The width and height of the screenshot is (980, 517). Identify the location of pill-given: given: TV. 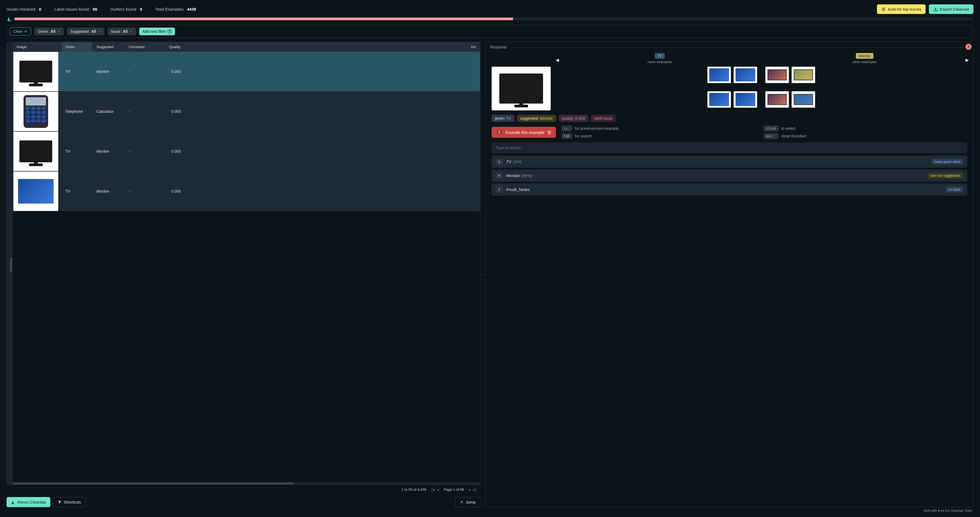
(503, 119).